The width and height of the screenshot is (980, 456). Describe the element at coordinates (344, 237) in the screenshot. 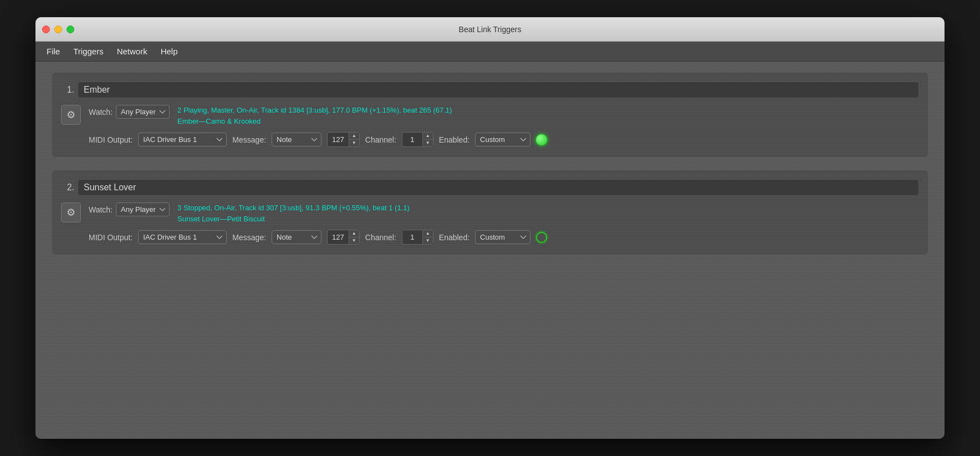

I see `note-number-2: 127 ▲ ▼` at that location.